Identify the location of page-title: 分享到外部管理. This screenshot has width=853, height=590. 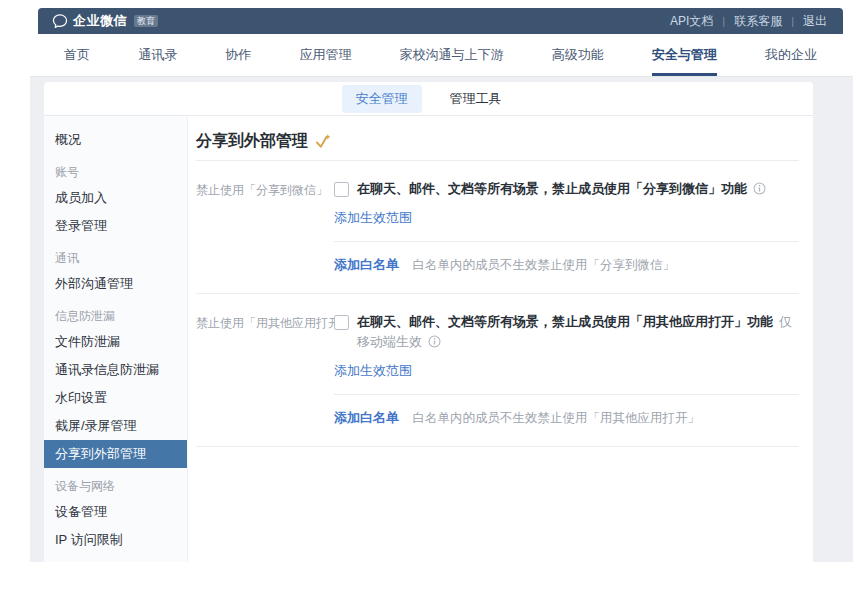
(252, 142).